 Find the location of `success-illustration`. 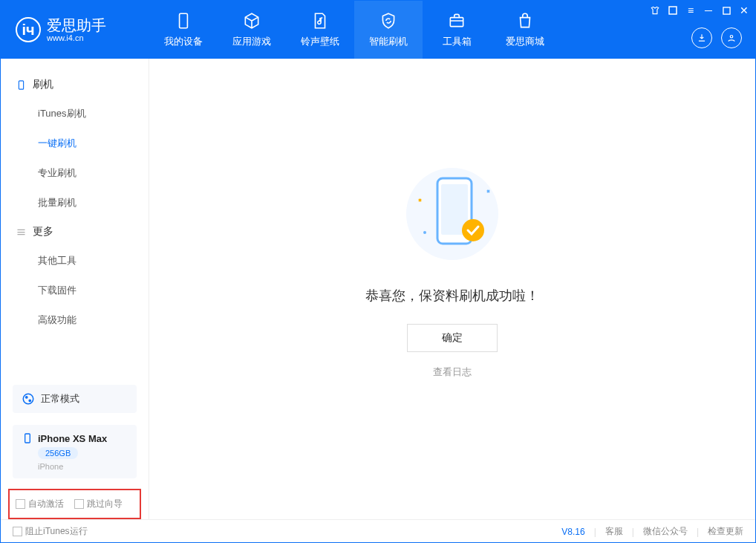

success-illustration is located at coordinates (452, 214).